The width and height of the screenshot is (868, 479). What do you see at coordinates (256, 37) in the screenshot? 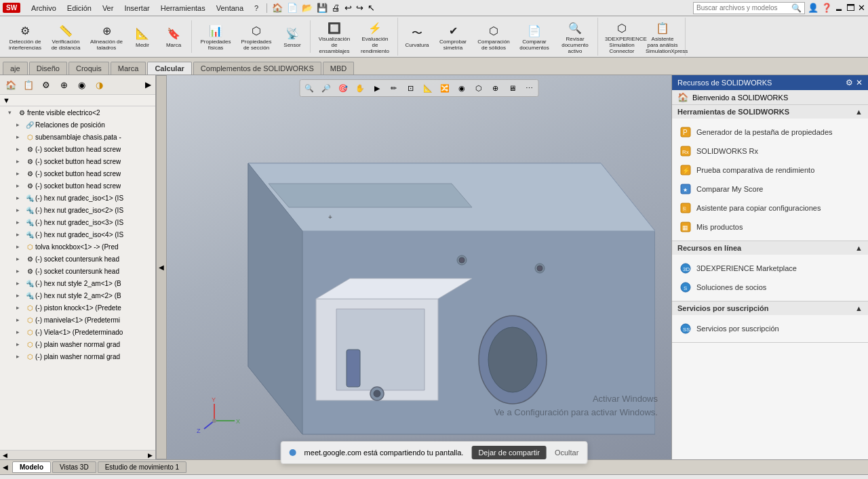
I see `tool-propseccion: ⬡ Propiedades de sección` at bounding box center [256, 37].